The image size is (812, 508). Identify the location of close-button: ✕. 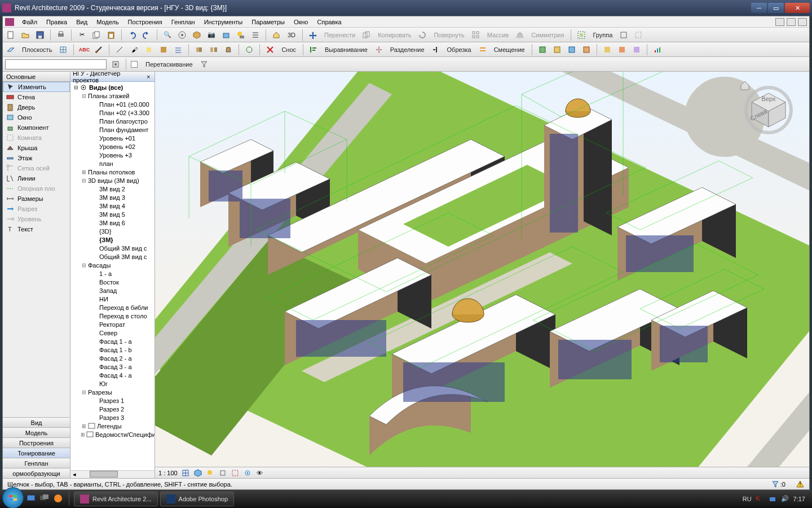
(797, 8).